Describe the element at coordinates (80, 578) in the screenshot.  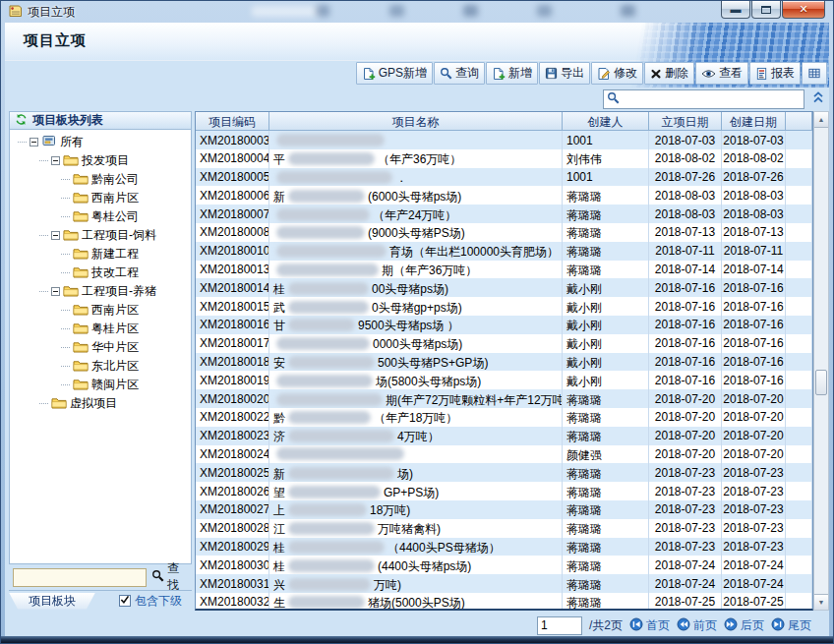
I see `tree-find-input` at that location.